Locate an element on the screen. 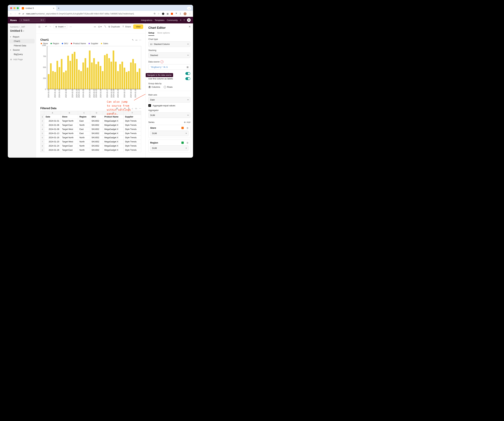 The image size is (504, 421). trend-icon: 〽 is located at coordinates (105, 27).